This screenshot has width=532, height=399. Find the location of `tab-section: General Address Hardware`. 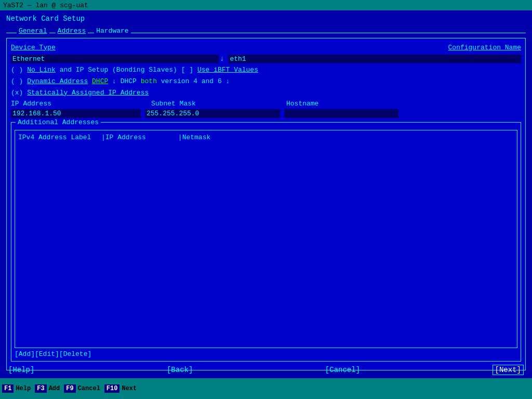

tab-section: General Address Hardware is located at coordinates (266, 31).